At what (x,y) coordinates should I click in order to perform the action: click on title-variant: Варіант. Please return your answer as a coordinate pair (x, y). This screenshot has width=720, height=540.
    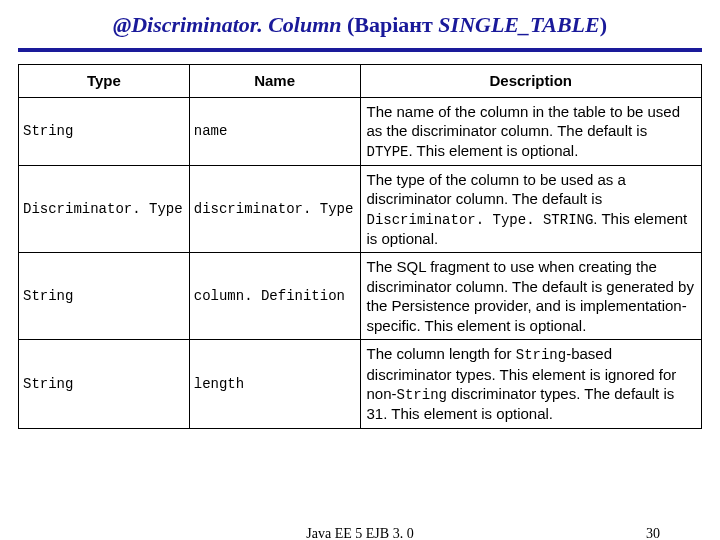
    Looking at the image, I should click on (396, 24).